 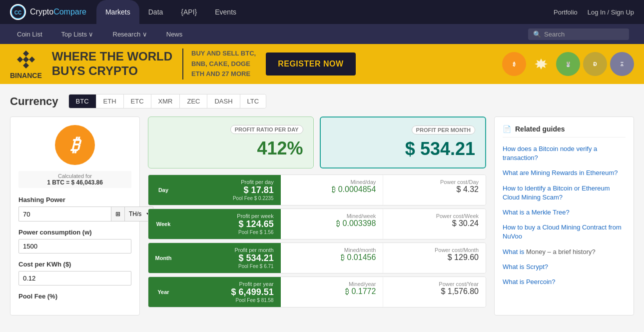 I want to click on guide-link: What is a Merkle Tree?, so click(x=536, y=212).